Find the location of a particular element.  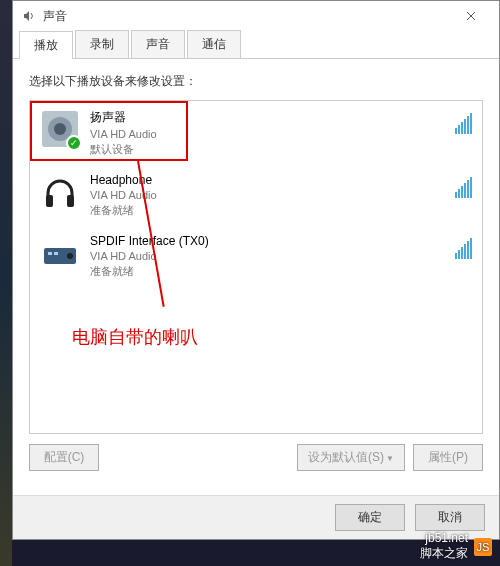

watermark-icon: JS is located at coordinates (483, 547).